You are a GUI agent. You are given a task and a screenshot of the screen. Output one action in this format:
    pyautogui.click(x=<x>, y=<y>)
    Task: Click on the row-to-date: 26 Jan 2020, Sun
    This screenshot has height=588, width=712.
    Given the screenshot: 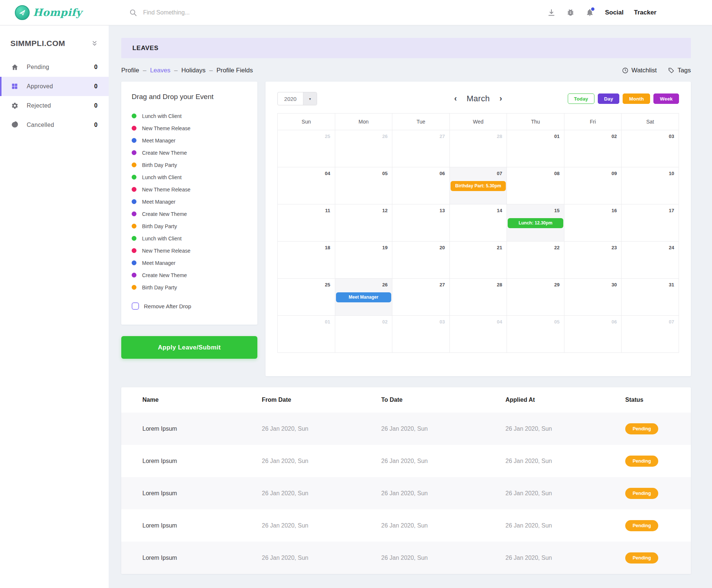 What is the action you would take?
    pyautogui.click(x=444, y=558)
    